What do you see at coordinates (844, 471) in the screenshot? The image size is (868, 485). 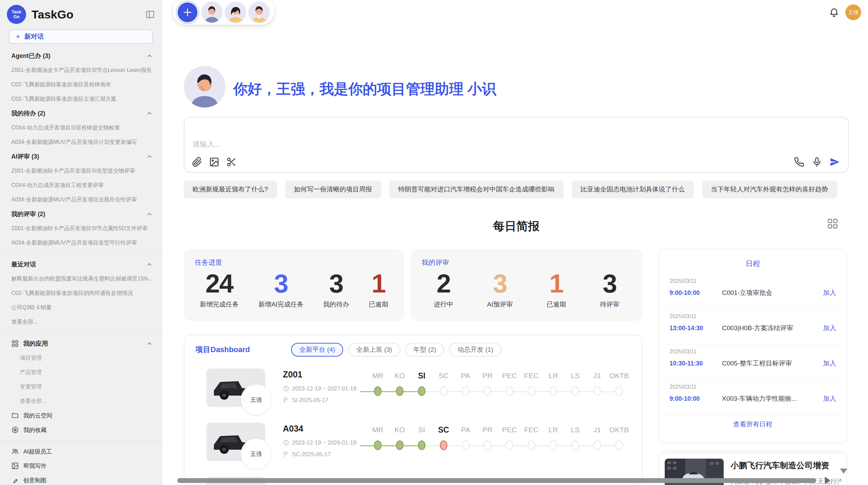 I see `scroll-down-arrow` at bounding box center [844, 471].